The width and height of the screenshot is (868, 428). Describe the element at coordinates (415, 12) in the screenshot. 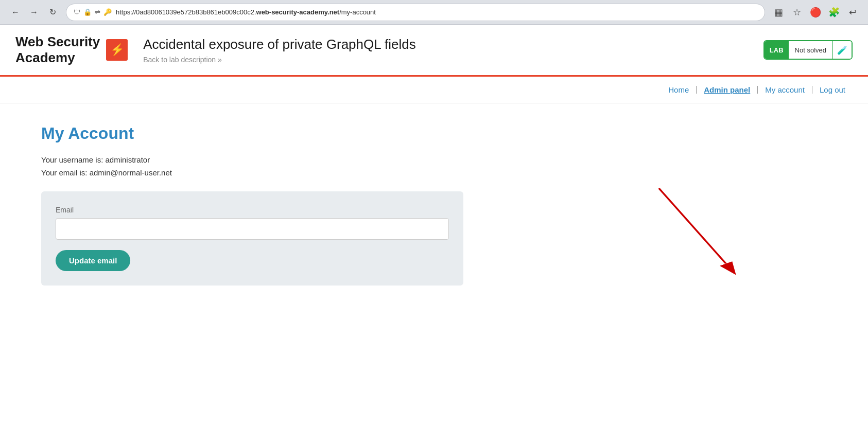

I see `address-bar: 🛡 🔒 ⇌ 🔑 https://0ad80061039e572b83b861eb…` at that location.